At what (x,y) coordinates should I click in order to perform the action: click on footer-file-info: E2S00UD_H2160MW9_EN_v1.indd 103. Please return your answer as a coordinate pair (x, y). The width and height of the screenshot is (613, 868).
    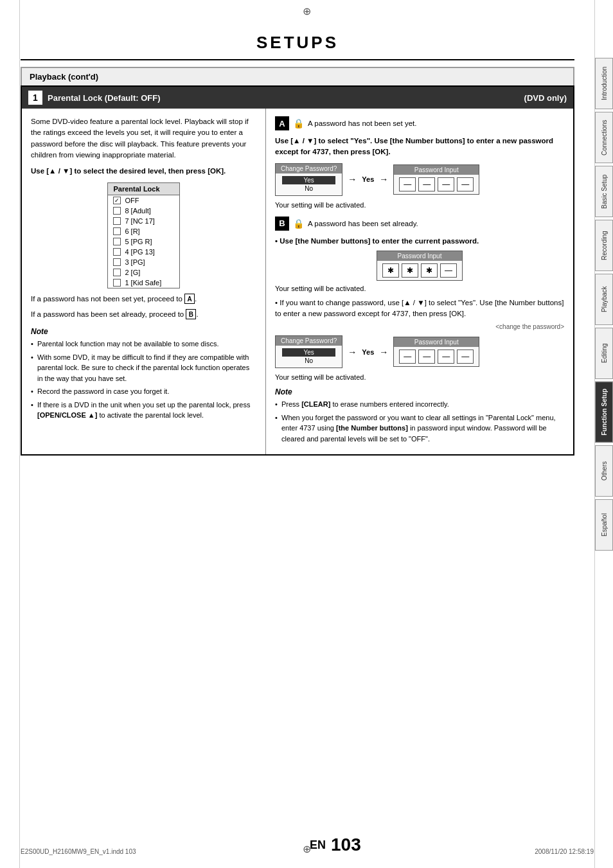
    Looking at the image, I should click on (78, 852).